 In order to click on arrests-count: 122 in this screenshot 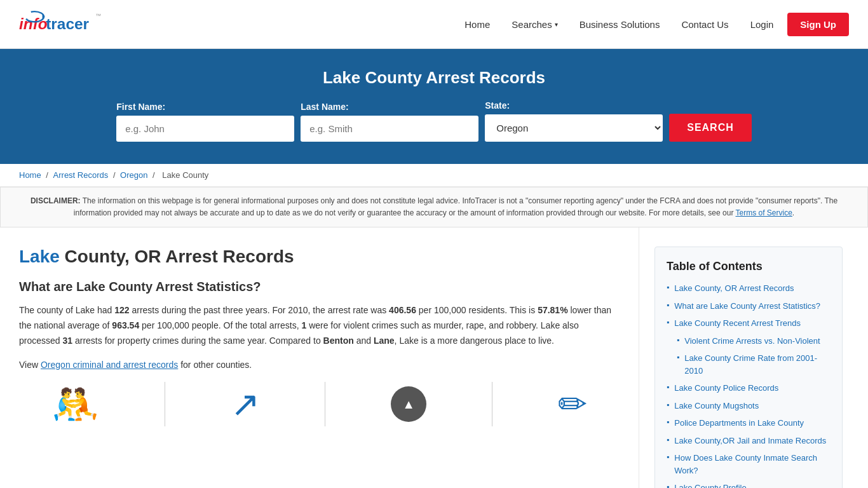, I will do `click(122, 310)`.